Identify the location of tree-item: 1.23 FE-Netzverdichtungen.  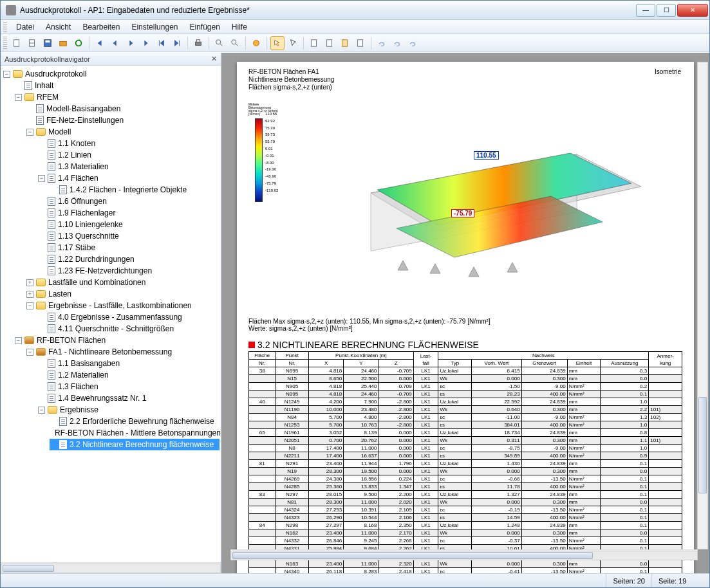
(129, 271).